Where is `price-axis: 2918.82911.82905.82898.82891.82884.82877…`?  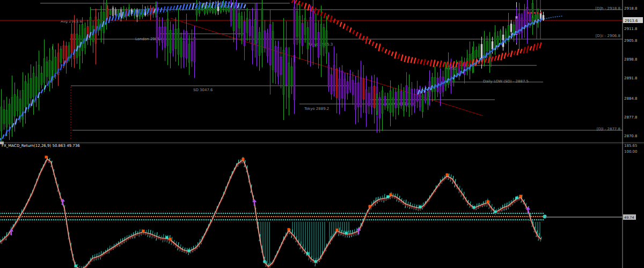 price-axis: 2918.82911.82905.82898.82891.82884.82877… is located at coordinates (633, 134).